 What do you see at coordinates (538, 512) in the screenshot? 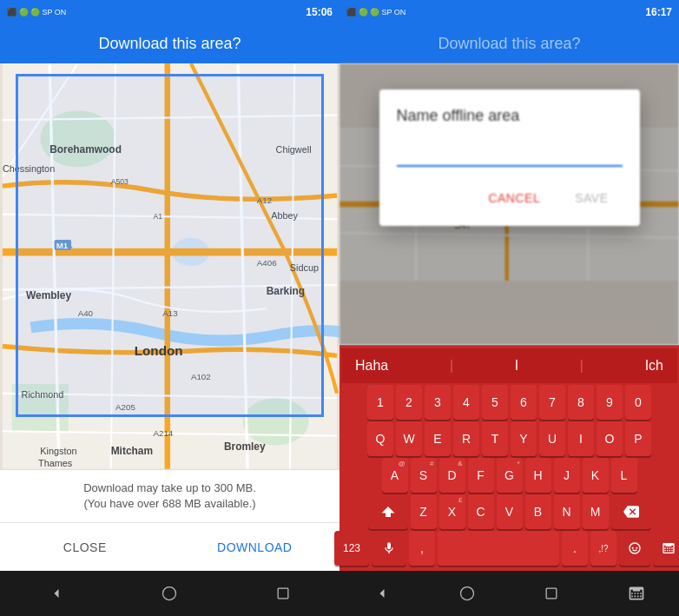
I see `key-b: B` at bounding box center [538, 512].